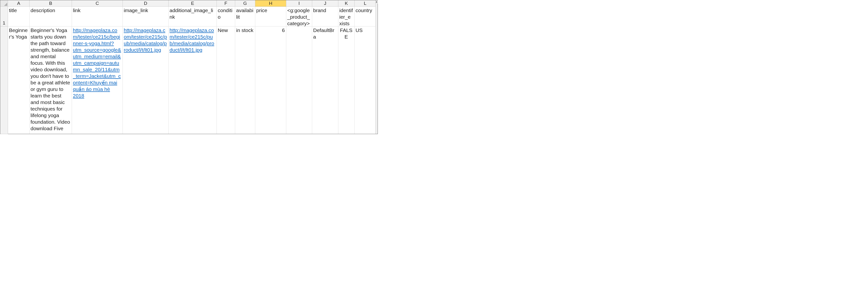 This screenshot has height=306, width=868. What do you see at coordinates (346, 3) in the screenshot?
I see `column-header-K: K` at bounding box center [346, 3].